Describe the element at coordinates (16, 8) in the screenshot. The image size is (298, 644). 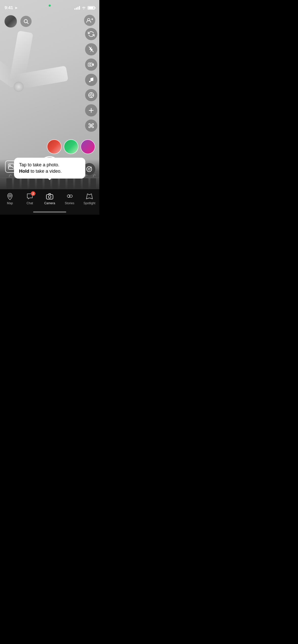
I see `location-arrow-icon: ➤` at that location.